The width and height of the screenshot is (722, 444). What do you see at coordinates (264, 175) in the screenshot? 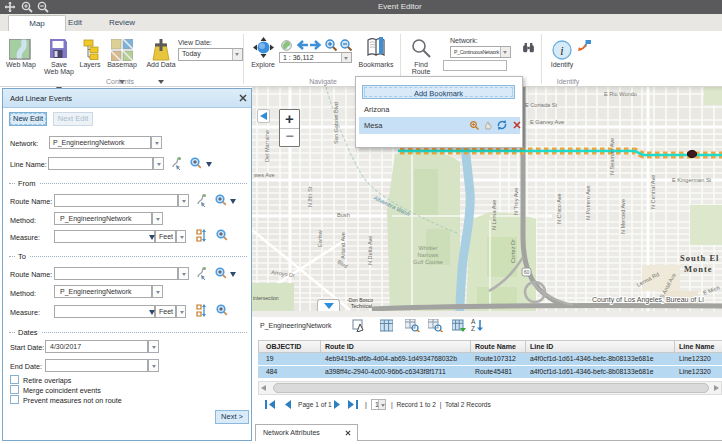
I see `svg-text: wes Ave` at bounding box center [264, 175].